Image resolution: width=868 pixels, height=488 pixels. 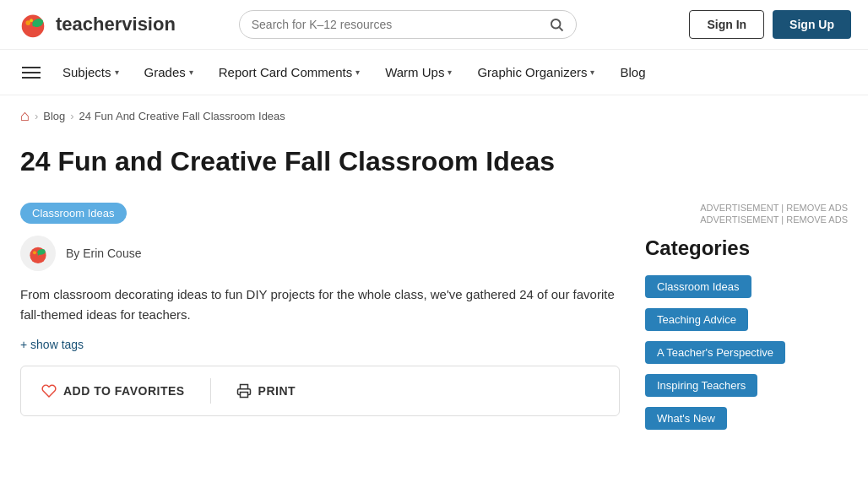 What do you see at coordinates (289, 73) in the screenshot?
I see `nav-item-report-card-comments: Report Card Comments ▾` at bounding box center [289, 73].